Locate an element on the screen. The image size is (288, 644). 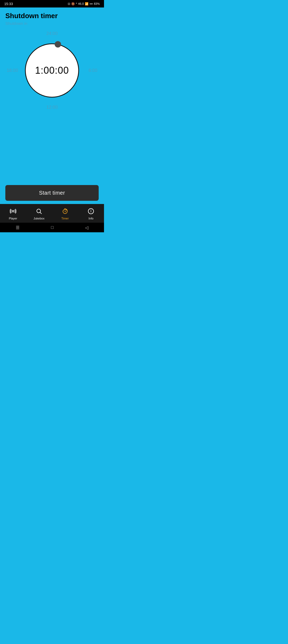
android-back-button: ◁ is located at coordinates (87, 227).